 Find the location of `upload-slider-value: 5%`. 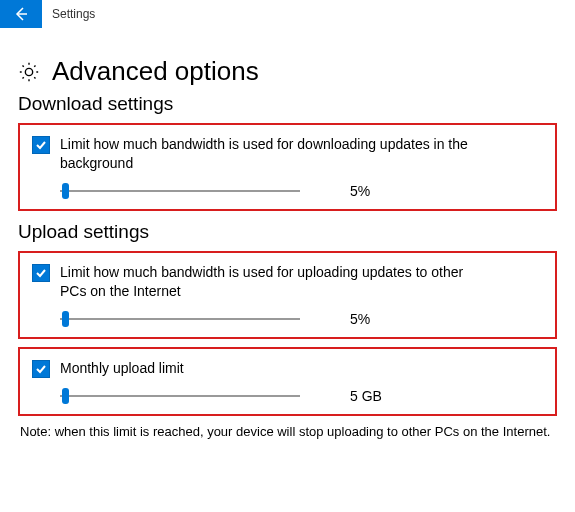

upload-slider-value: 5% is located at coordinates (360, 319).